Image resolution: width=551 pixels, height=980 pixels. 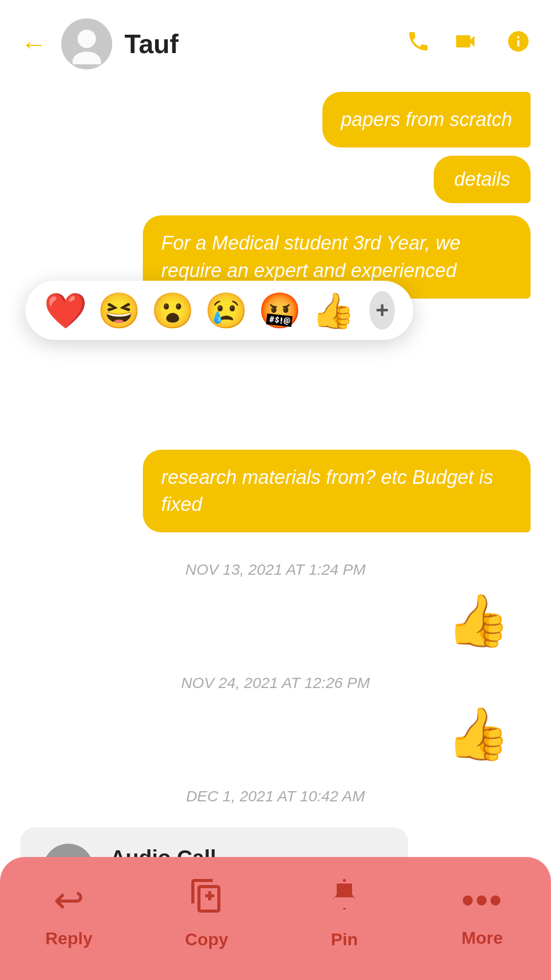 I want to click on bottom-action-bar: ↩ Reply Copy Pin ••• More, so click(x=276, y=919).